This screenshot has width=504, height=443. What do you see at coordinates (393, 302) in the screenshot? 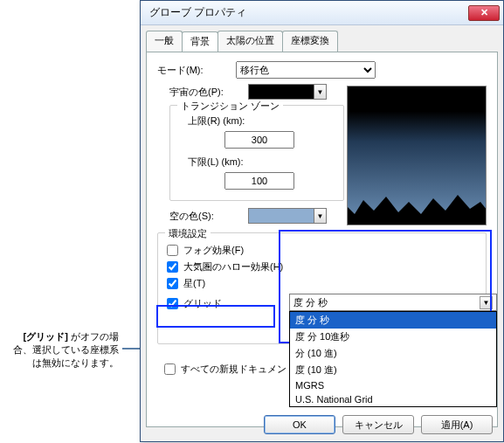
I see `grid-select: 度 分 秒 ▼` at bounding box center [393, 302].